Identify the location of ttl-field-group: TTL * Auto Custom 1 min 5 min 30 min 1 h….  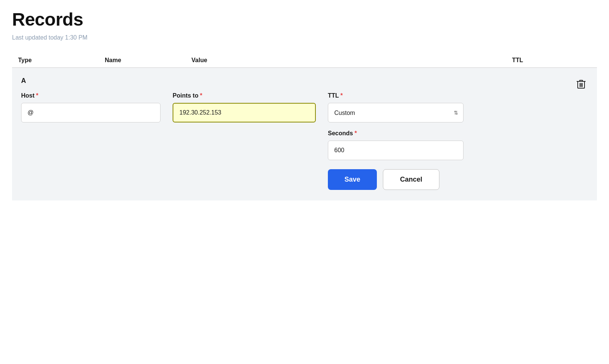
(396, 107).